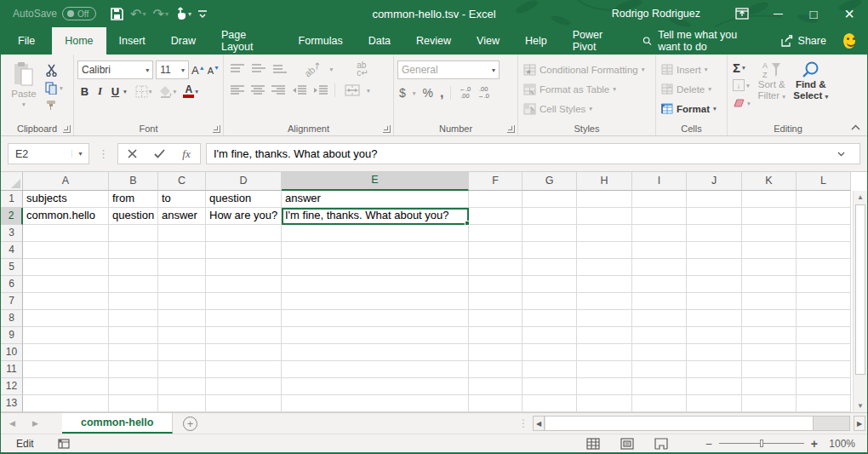  What do you see at coordinates (12, 199) in the screenshot?
I see `row-header-1: 1` at bounding box center [12, 199].